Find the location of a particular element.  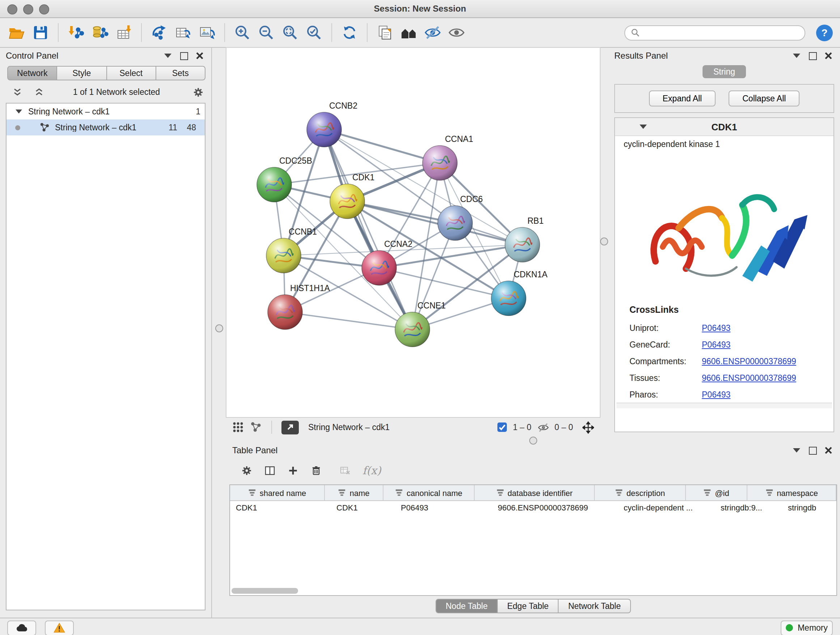

memory-button: Memory is located at coordinates (807, 628).